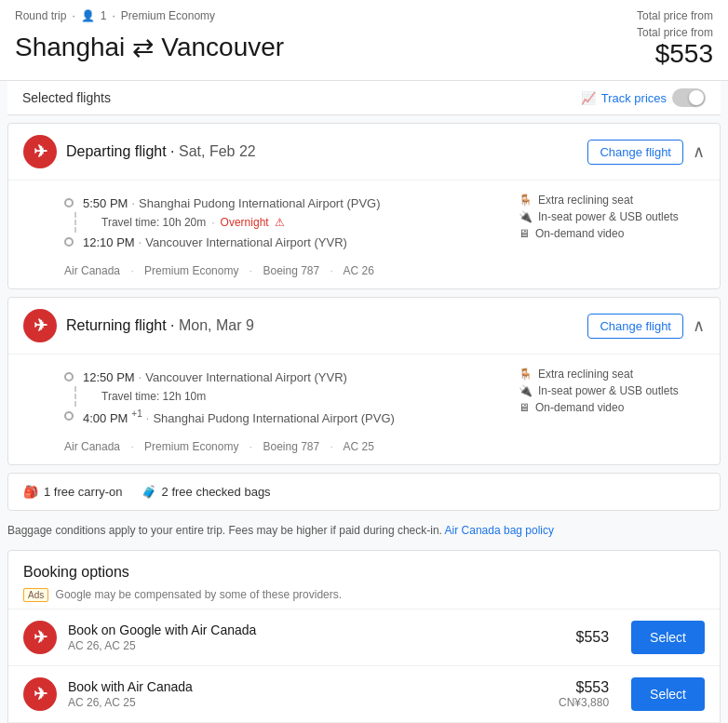 This screenshot has width=728, height=723. Describe the element at coordinates (588, 99) in the screenshot. I see `track-prices-chart-icon: 📈` at that location.